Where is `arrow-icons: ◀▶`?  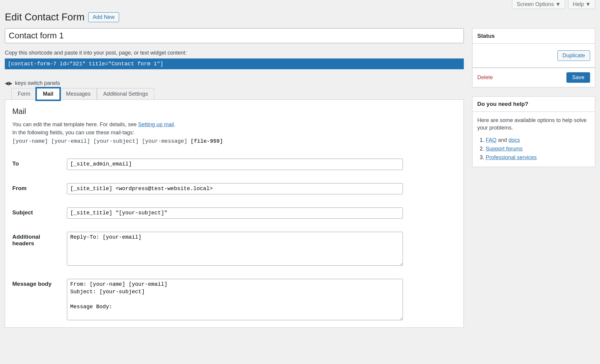
arrow-icons: ◀▶ is located at coordinates (9, 83).